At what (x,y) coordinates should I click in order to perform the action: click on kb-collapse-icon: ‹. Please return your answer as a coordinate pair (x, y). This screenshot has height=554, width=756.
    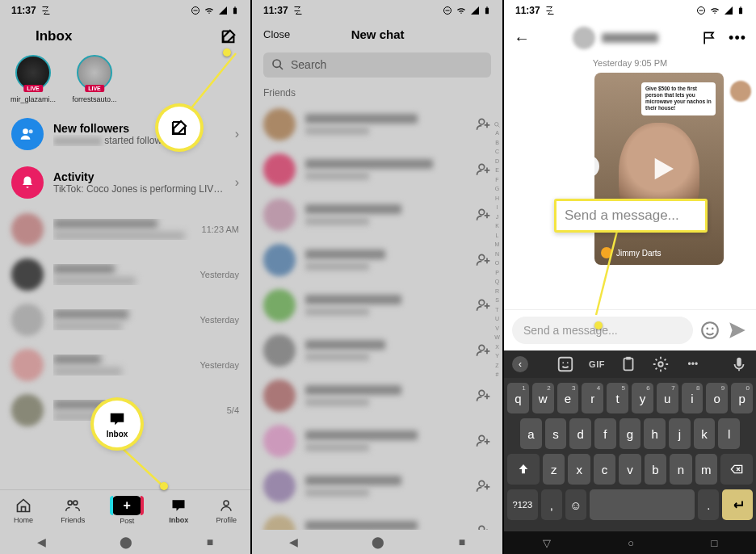
    Looking at the image, I should click on (520, 364).